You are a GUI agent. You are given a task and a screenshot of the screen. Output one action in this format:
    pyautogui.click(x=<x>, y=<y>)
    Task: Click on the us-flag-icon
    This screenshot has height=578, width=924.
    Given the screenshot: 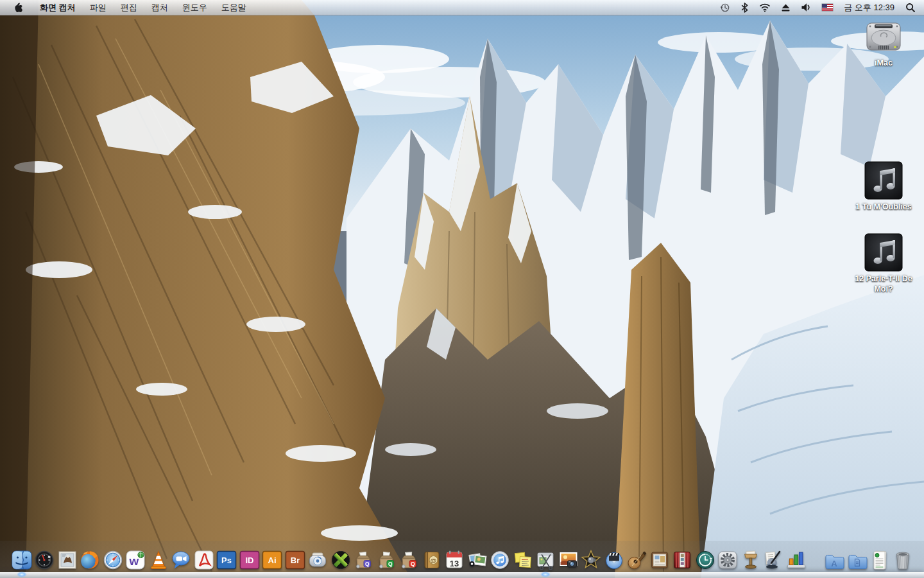 What is the action you would take?
    pyautogui.click(x=828, y=8)
    